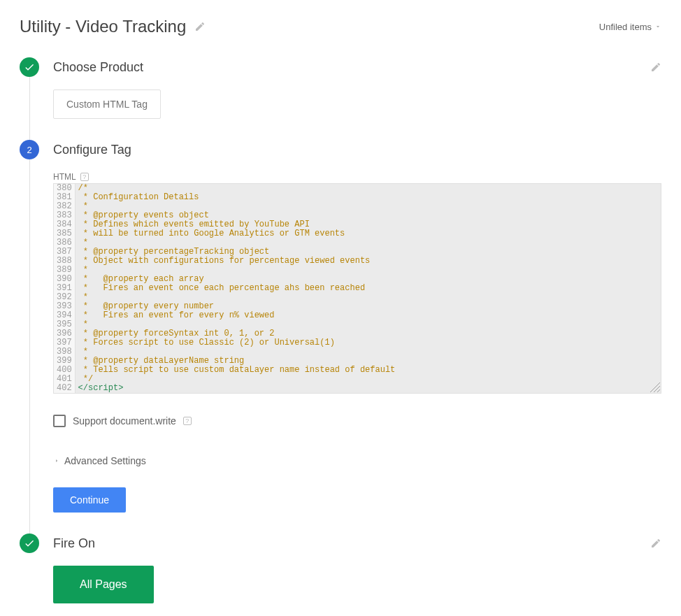 The image size is (681, 616). I want to click on code-line: * Configuration Details, so click(368, 197).